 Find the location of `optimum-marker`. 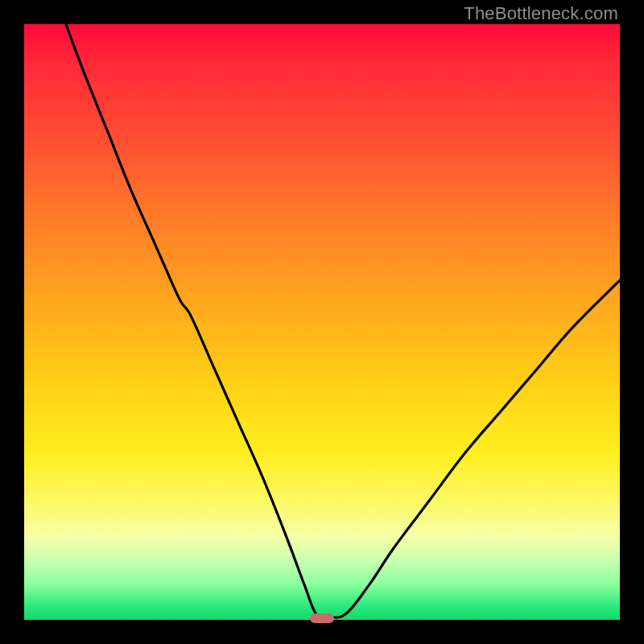

optimum-marker is located at coordinates (322, 618).